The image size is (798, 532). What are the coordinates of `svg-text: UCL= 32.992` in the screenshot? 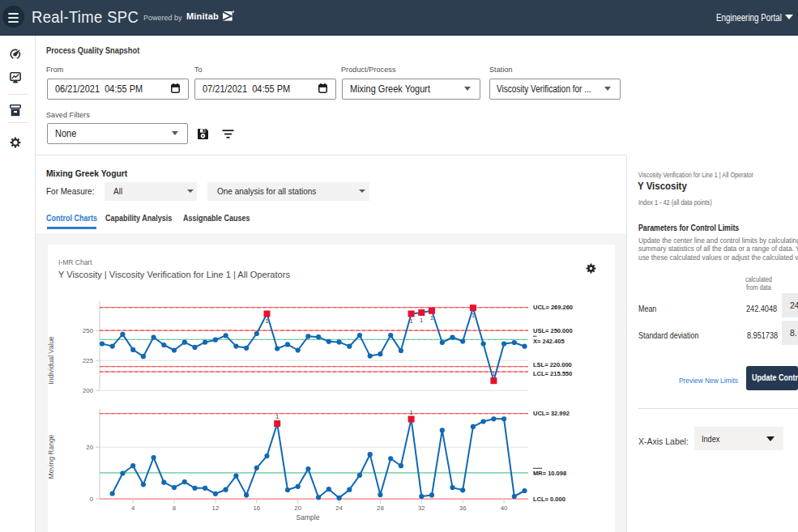 It's located at (551, 413).